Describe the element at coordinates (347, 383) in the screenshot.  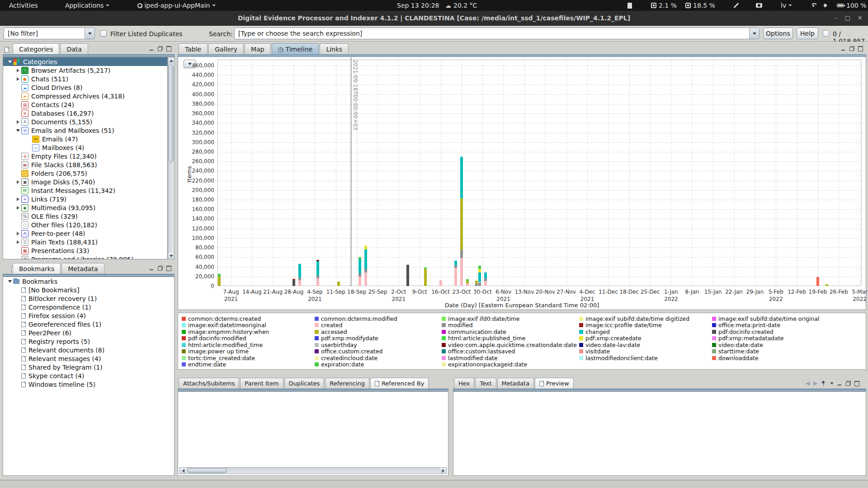
I see `tab-referencing: Referencing` at that location.